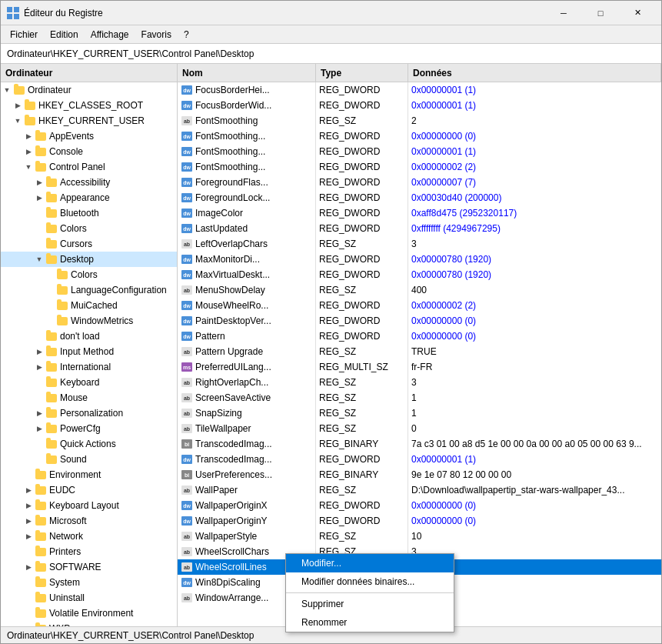 This screenshot has height=644, width=662. What do you see at coordinates (89, 598) in the screenshot?
I see `tree-item: Uninstall` at bounding box center [89, 598].